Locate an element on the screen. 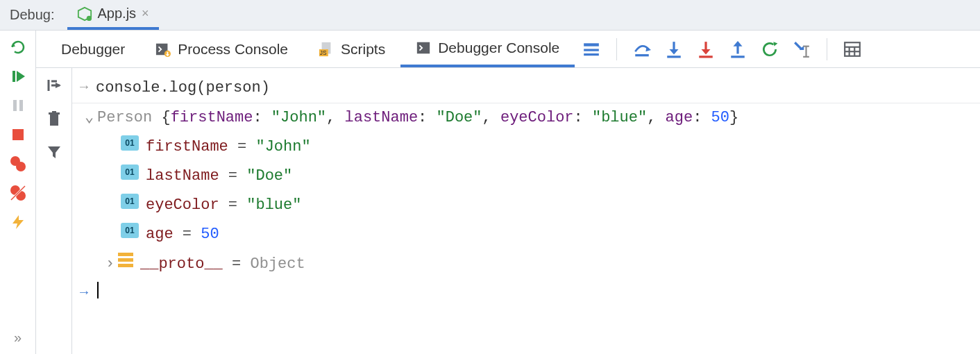 The image size is (980, 354). clear-console-icon is located at coordinates (54, 119).